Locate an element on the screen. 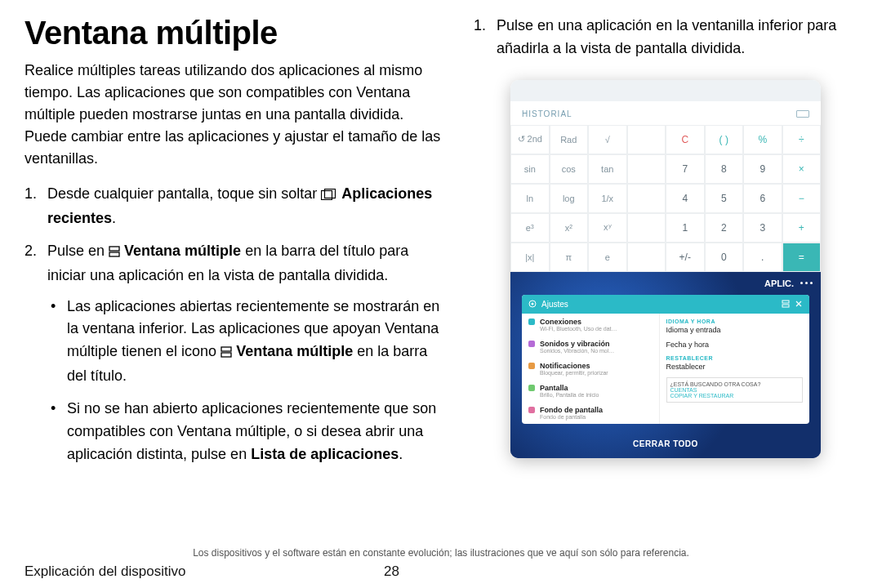 This screenshot has width=882, height=588. calc-key: = is located at coordinates (802, 257).